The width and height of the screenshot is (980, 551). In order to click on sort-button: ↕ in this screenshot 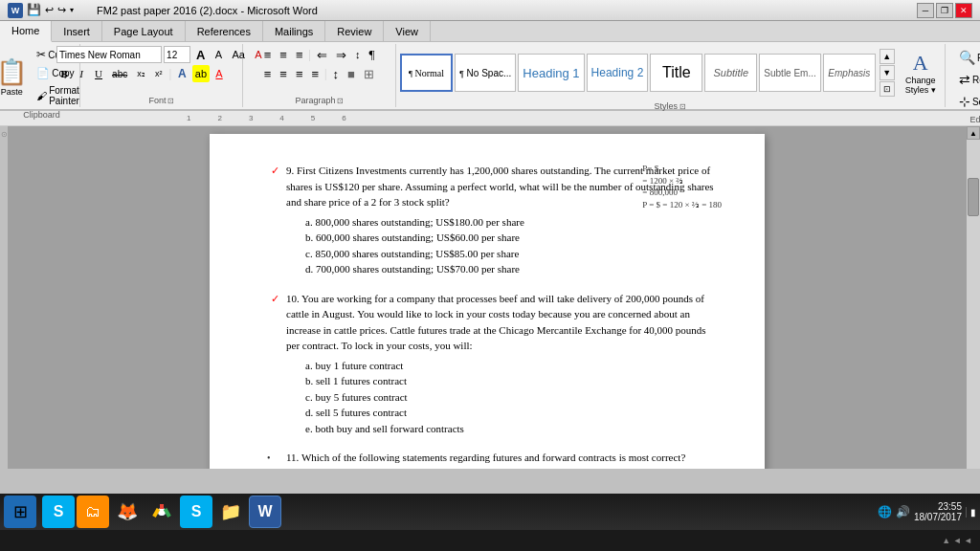, I will do `click(358, 55)`.